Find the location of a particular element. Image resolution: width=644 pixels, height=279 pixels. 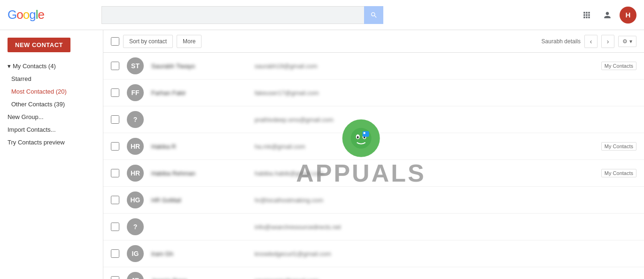

settings-icon: ⚙ is located at coordinates (625, 41).